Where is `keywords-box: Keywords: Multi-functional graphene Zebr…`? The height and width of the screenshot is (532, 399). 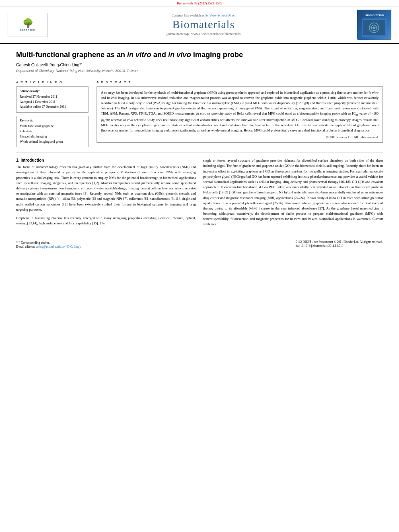 keywords-box: Keywords: Multi-functional graphene Zebr… is located at coordinates (52, 131).